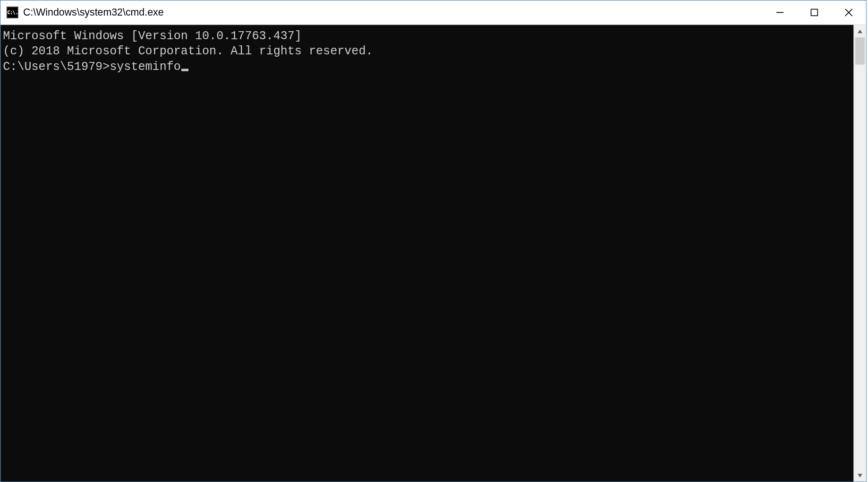 This screenshot has width=868, height=482. Describe the element at coordinates (860, 51) in the screenshot. I see `scrollbar-thumb` at that location.